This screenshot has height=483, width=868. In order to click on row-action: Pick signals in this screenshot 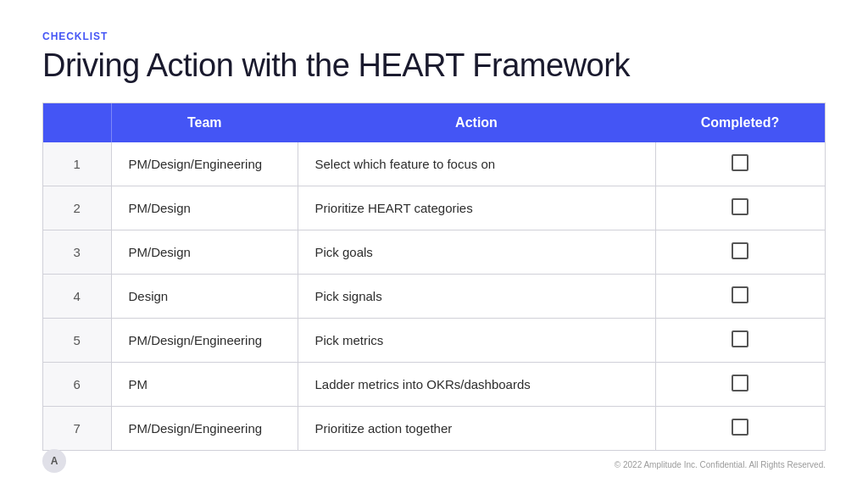, I will do `click(476, 297)`.